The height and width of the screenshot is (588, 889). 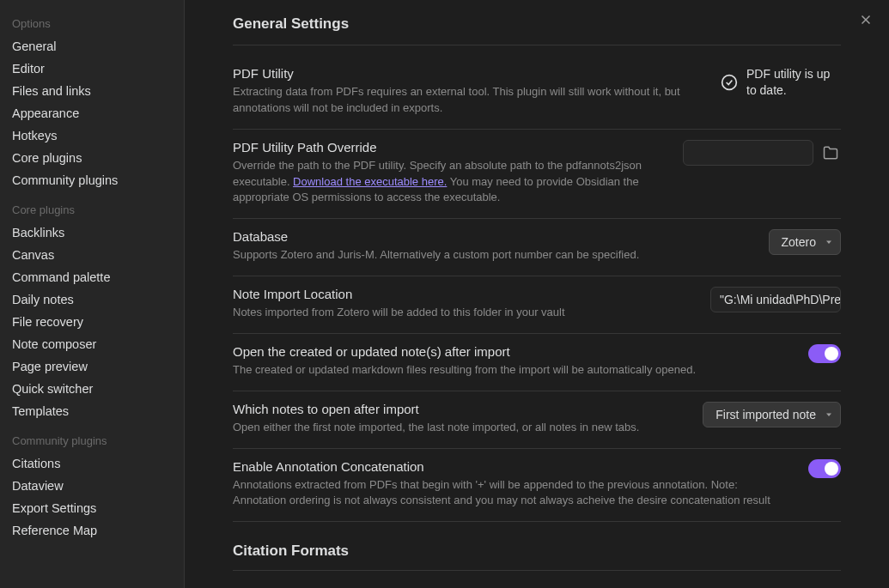 I want to click on close-button, so click(x=866, y=20).